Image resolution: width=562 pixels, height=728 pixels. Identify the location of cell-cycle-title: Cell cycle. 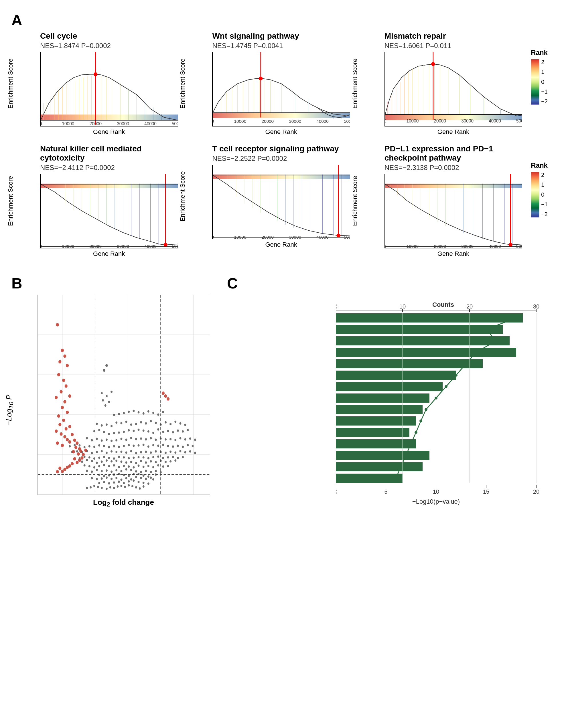
(109, 36).